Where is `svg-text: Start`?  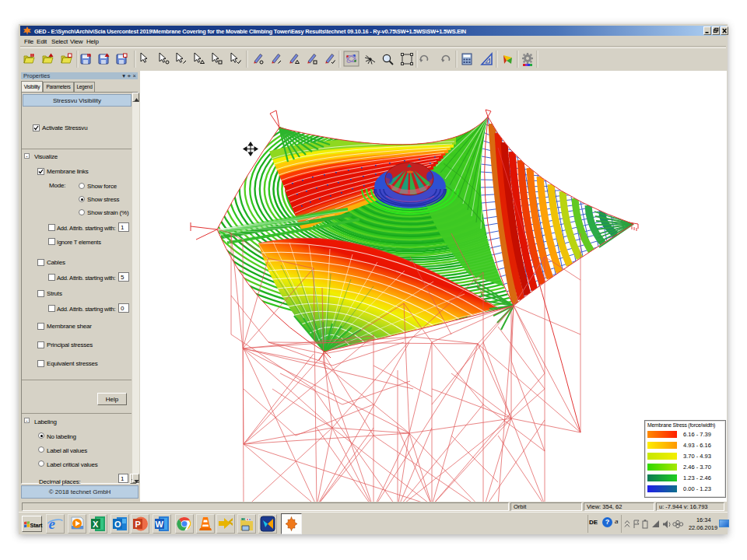 svg-text: Start is located at coordinates (37, 526).